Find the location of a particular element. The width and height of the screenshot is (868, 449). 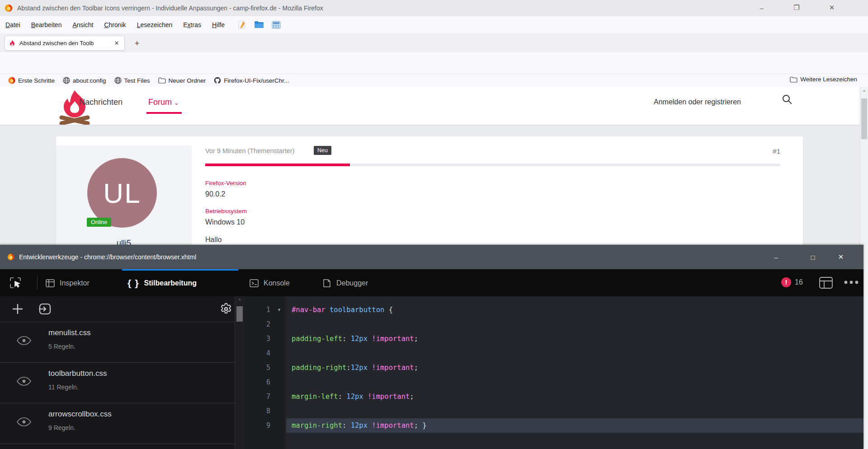

tab-favicon-flame-icon is located at coordinates (12, 43).